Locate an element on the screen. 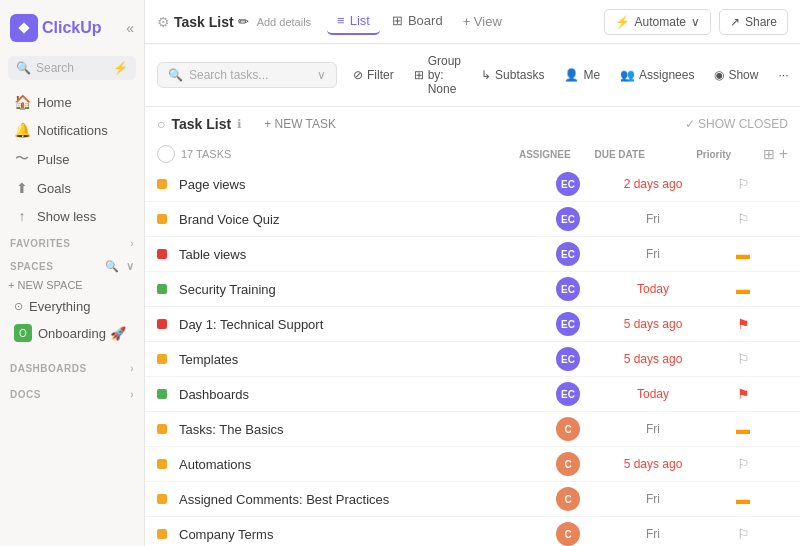  task-name: Security Training is located at coordinates (354, 290).